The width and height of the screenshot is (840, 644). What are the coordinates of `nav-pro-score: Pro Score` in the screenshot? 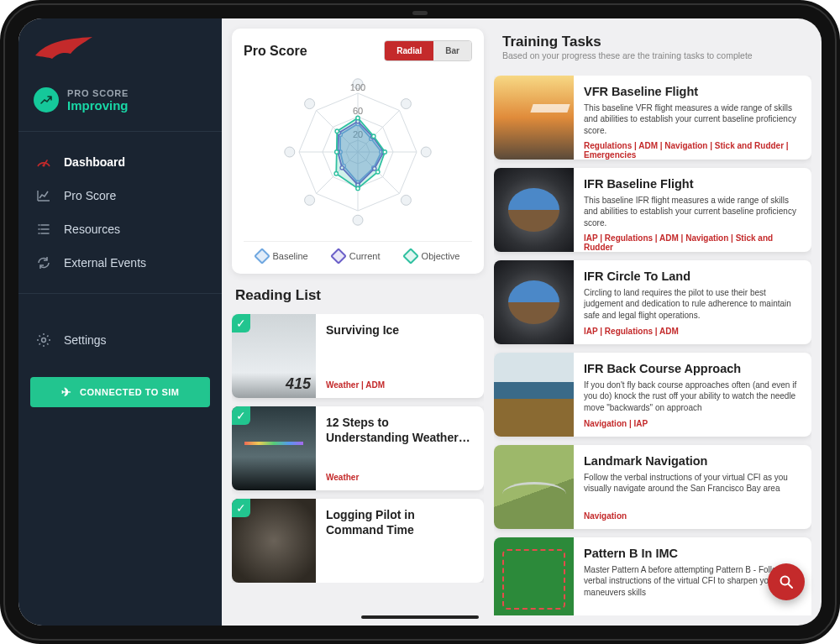 It's located at (120, 196).